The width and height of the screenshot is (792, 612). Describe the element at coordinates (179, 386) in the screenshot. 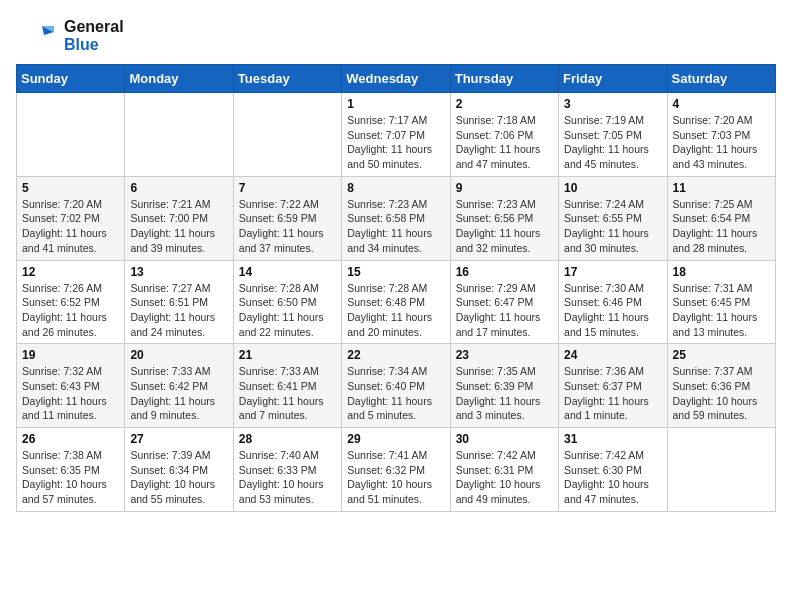

I see `calendar-cell: 20Sunrise: 7:33 AM Sunset: 6:42 PM Dayli…` at that location.